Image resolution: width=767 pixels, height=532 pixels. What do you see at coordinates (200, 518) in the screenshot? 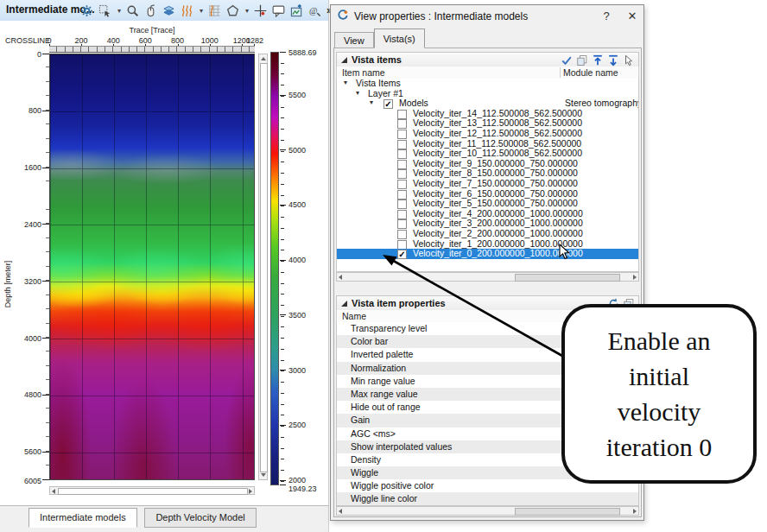
I see `view-tab-depth-velocity-model: Depth Velocity Model` at bounding box center [200, 518].